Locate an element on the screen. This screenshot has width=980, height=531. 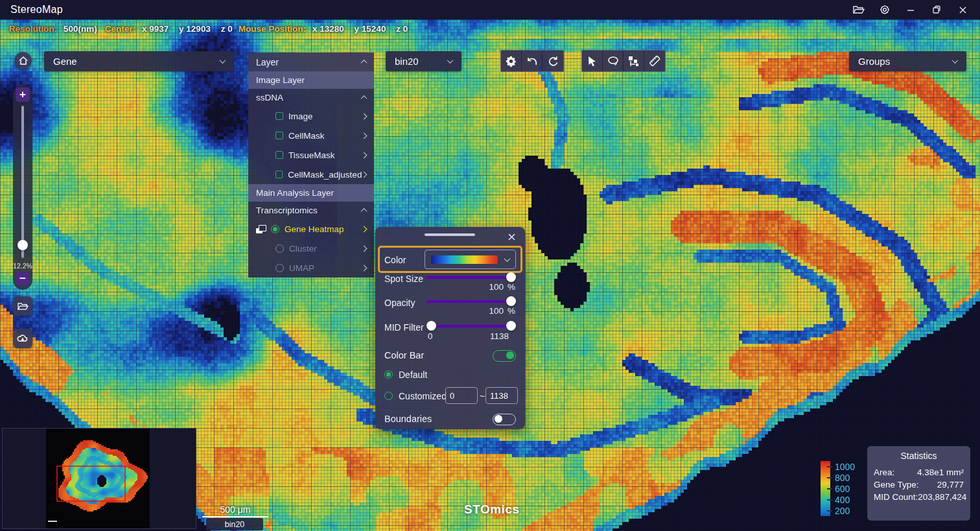
settings-gear-icon is located at coordinates (885, 10).